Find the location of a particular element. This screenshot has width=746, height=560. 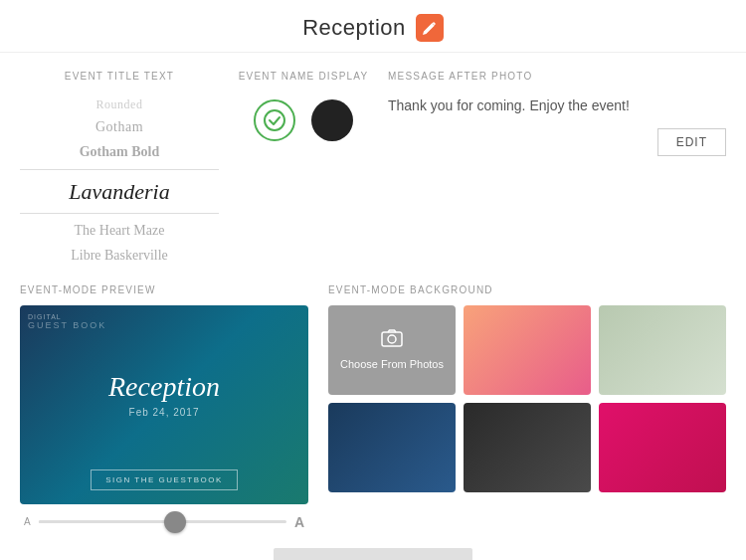

toggle-on-button is located at coordinates (275, 120).